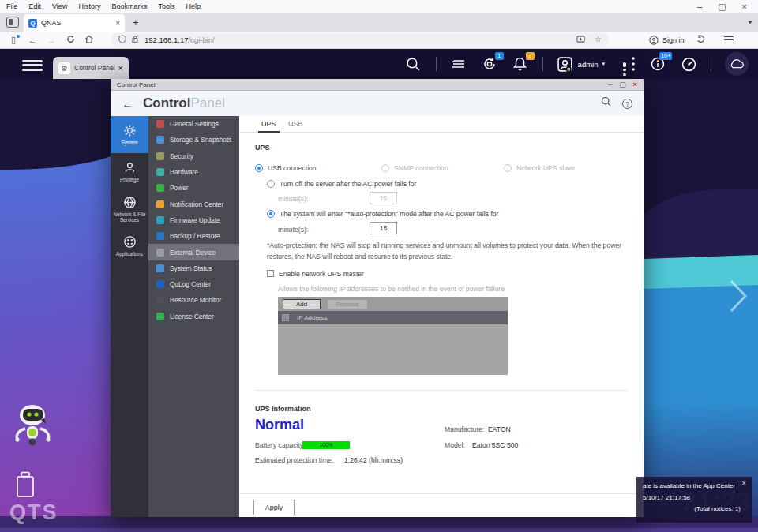 The height and width of the screenshot is (532, 758). I want to click on radio-turn-off-server: Turn off the server after the AC power f…, so click(341, 184).